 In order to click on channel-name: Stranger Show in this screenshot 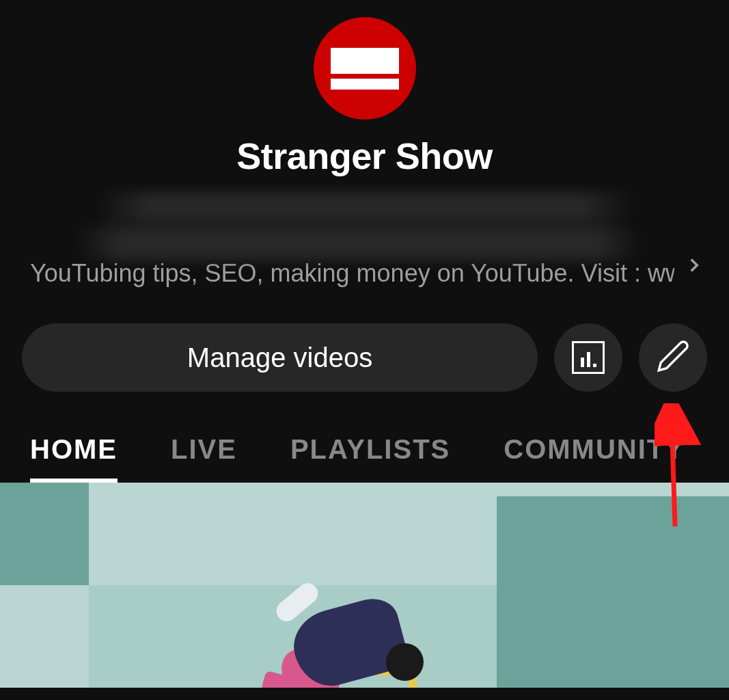, I will do `click(365, 156)`.